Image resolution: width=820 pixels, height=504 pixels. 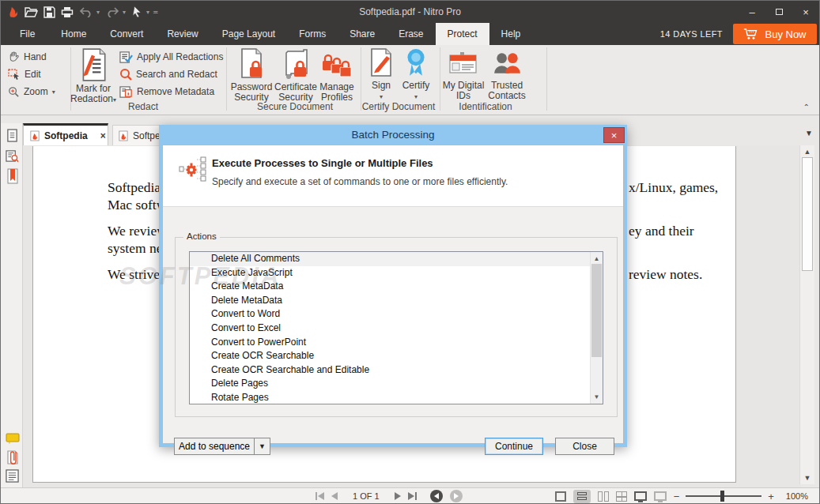 What do you see at coordinates (334, 496) in the screenshot?
I see `previous-page-button` at bounding box center [334, 496].